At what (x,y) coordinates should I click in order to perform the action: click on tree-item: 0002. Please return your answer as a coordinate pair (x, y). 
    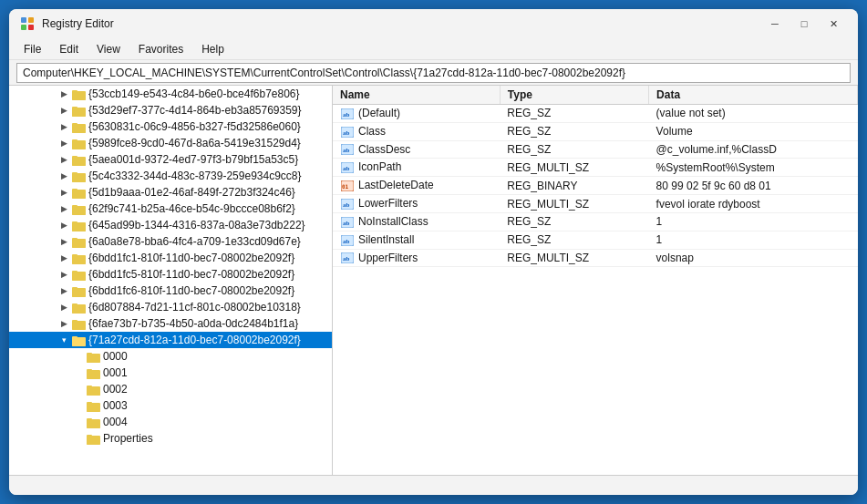
    Looking at the image, I should click on (170, 389).